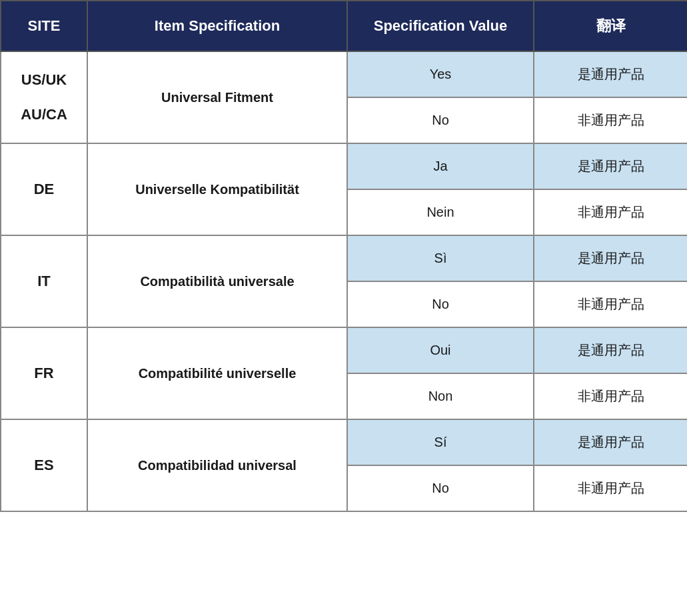 Image resolution: width=687 pixels, height=616 pixels. What do you see at coordinates (440, 26) in the screenshot?
I see `header-specification-value: Specification Value` at bounding box center [440, 26].